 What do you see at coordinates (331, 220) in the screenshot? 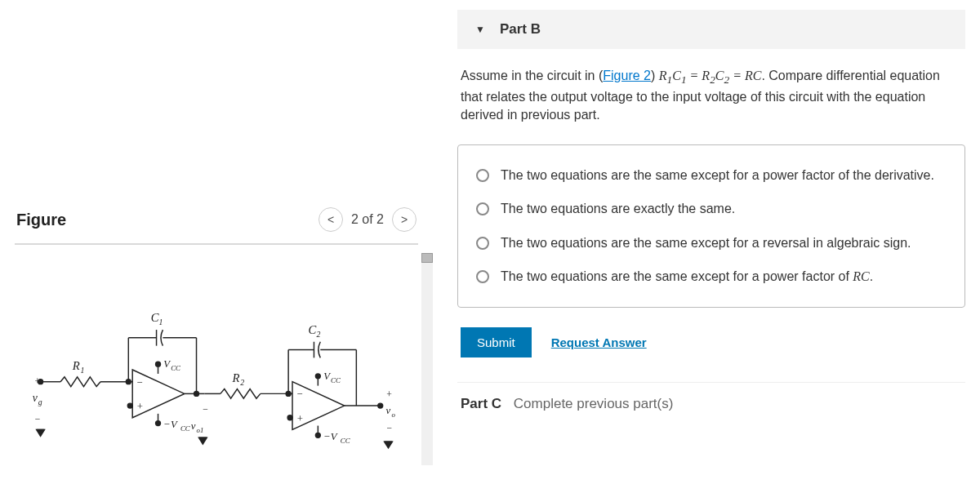
I see `pager-prev-button: <` at bounding box center [331, 220].